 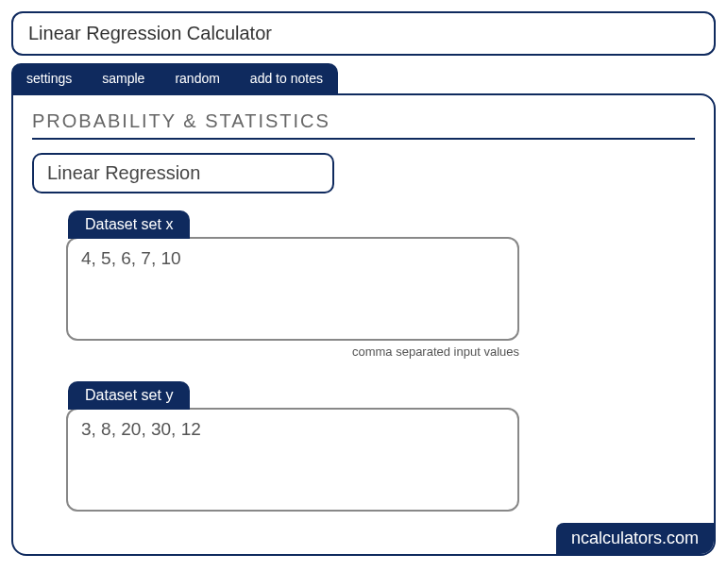 What do you see at coordinates (123, 78) in the screenshot?
I see `tab-sample: sample` at bounding box center [123, 78].